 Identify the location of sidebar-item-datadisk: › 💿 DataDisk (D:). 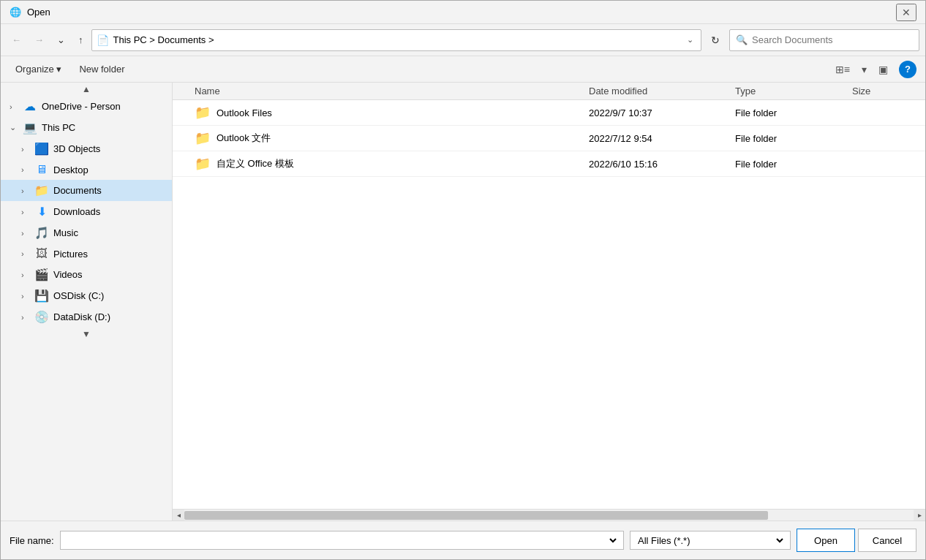
(86, 317).